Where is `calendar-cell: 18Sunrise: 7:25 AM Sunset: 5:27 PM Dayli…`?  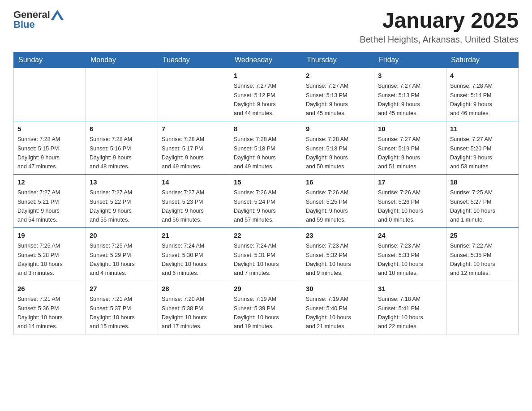
calendar-cell: 18Sunrise: 7:25 AM Sunset: 5:27 PM Dayli… is located at coordinates (483, 201).